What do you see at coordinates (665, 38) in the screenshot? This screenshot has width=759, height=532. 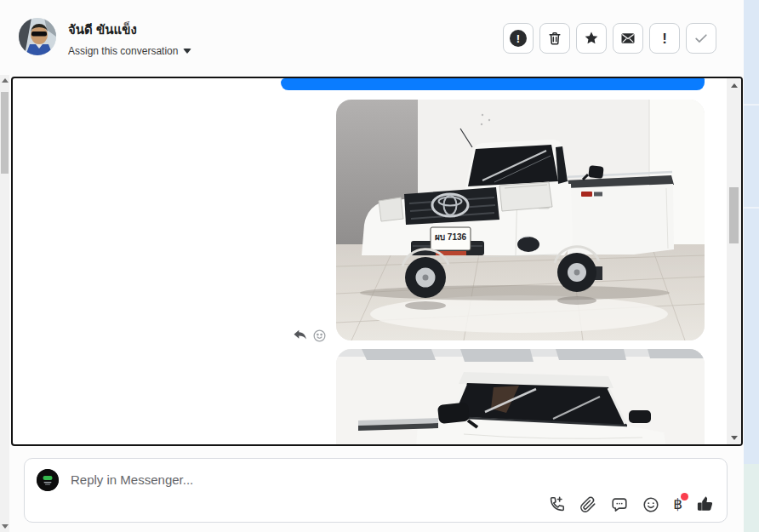 I see `mark-spam-button: !` at bounding box center [665, 38].